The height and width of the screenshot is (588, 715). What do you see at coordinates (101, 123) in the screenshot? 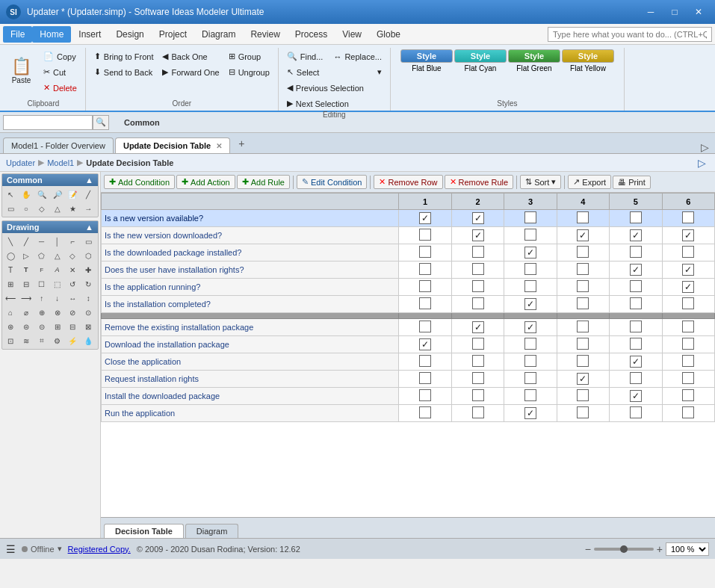
I see `search-button: 🔍` at bounding box center [101, 123].